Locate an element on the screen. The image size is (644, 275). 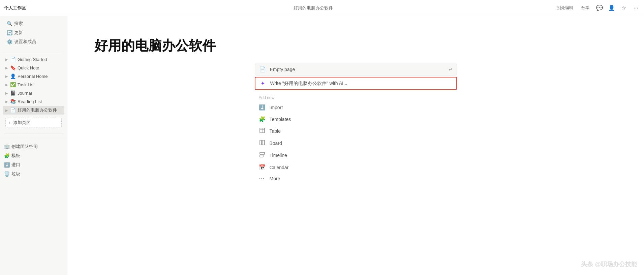
option-timeline: Timeline is located at coordinates (356, 155).